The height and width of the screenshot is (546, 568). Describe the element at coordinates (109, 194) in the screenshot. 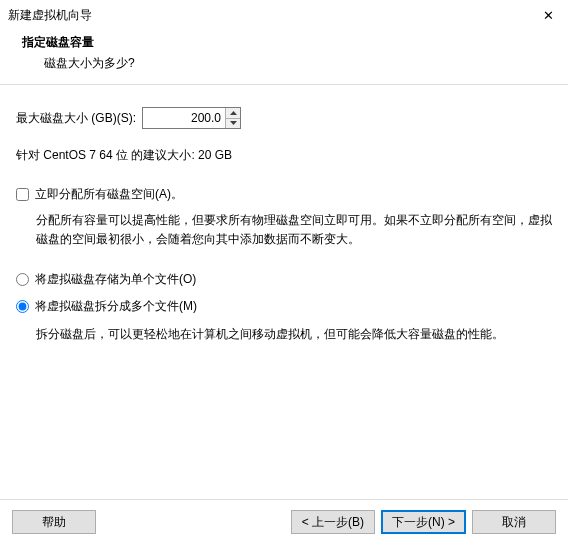

I see `allocate-now-label: 立即分配所有磁盘空间(A)。` at that location.